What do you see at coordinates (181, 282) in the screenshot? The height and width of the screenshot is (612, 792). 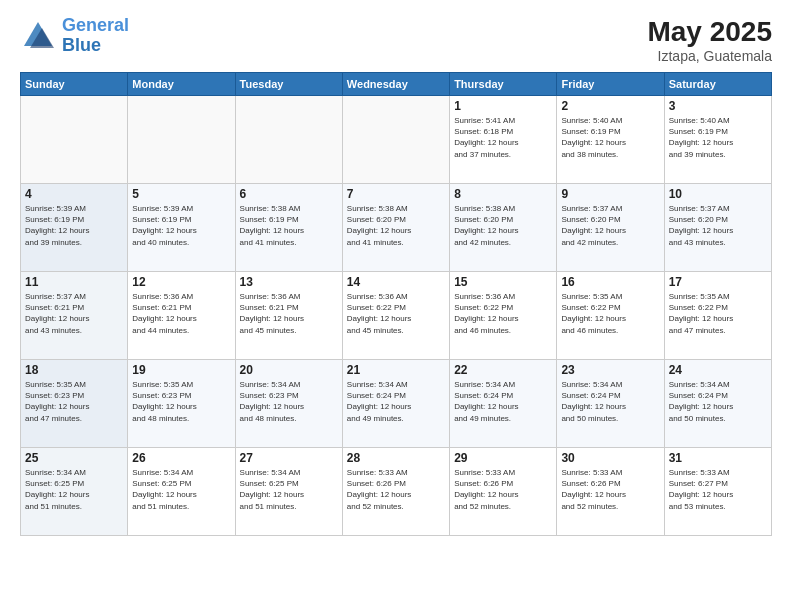 I see `day-number: 12` at bounding box center [181, 282].